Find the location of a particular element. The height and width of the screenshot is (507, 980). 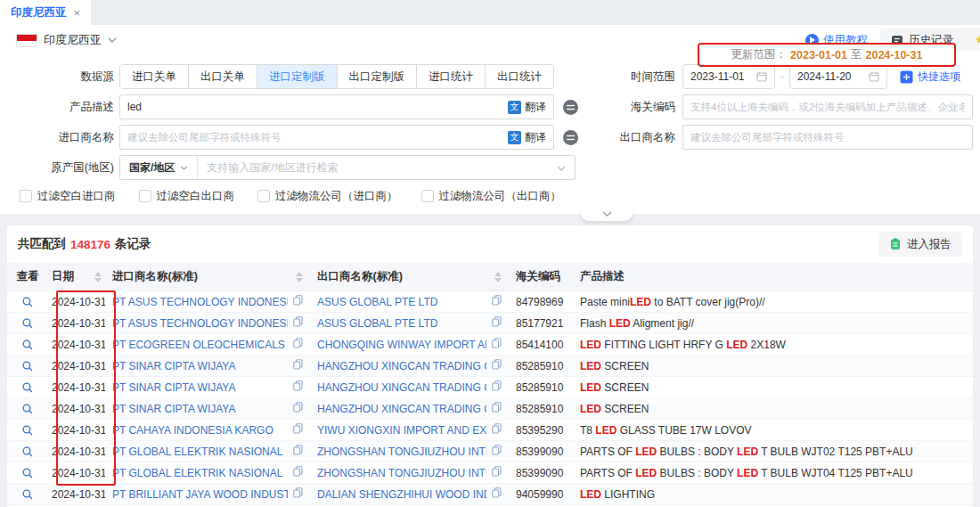

source-tabs: 进口关单出口关单进口定制版出口定制版进口统计出口统计 is located at coordinates (337, 77).